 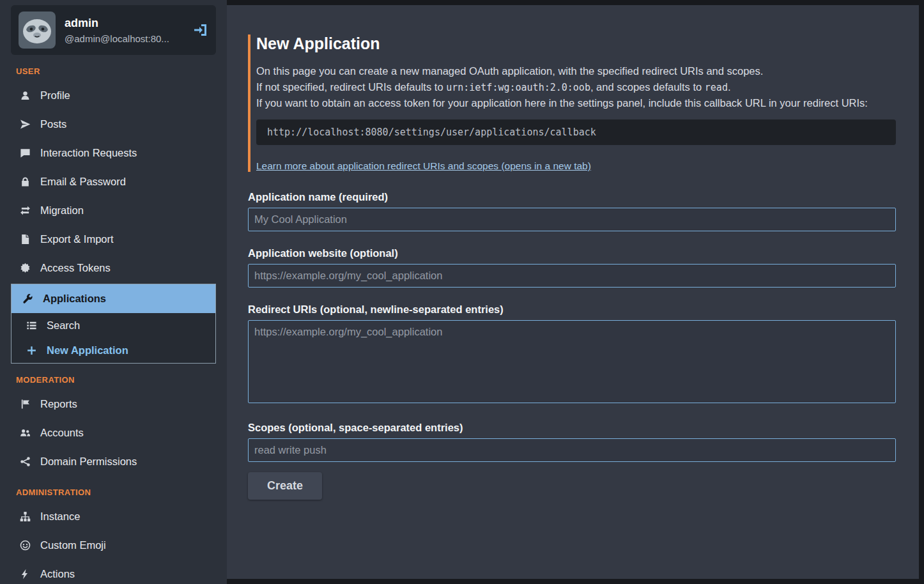 I want to click on application-name-field: Application name (required), so click(x=572, y=211).